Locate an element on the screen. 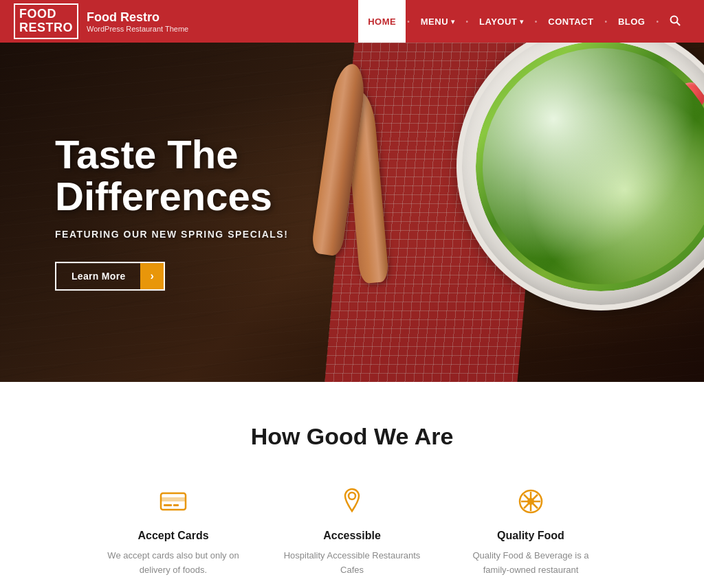 The height and width of the screenshot is (588, 704). feature-accessible-name: Accessible is located at coordinates (352, 536).